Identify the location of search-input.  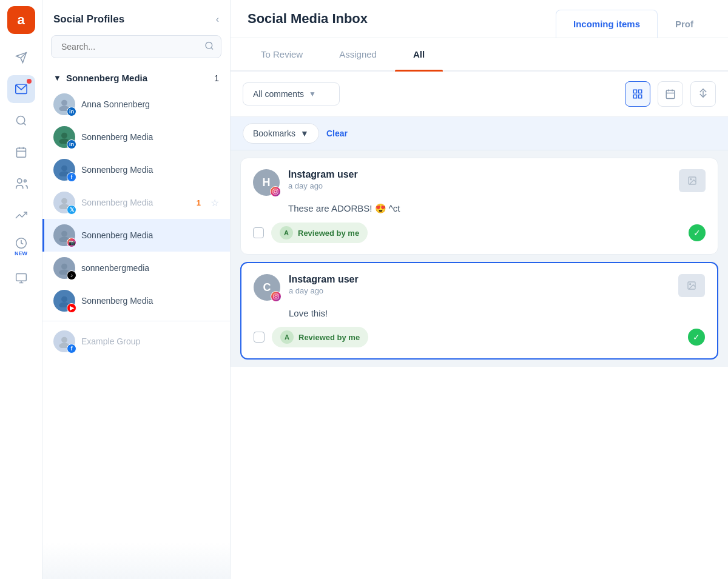
(136, 47).